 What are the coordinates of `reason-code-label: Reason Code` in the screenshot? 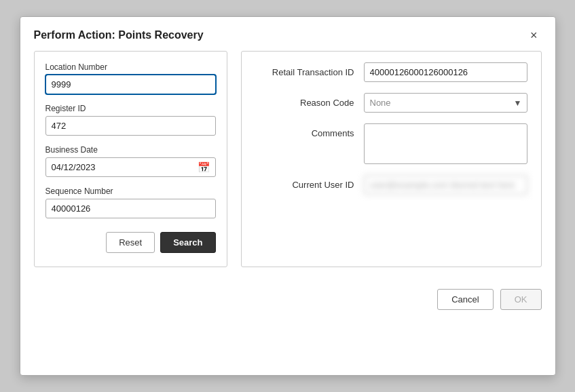 It's located at (310, 100).